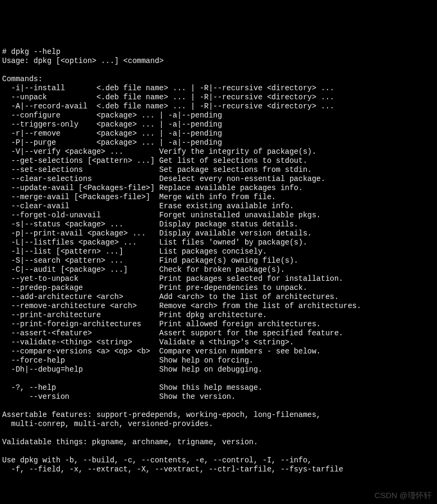 The height and width of the screenshot is (504, 437). I want to click on watermark-text: CSDN @瑾怀轩, so click(403, 495).